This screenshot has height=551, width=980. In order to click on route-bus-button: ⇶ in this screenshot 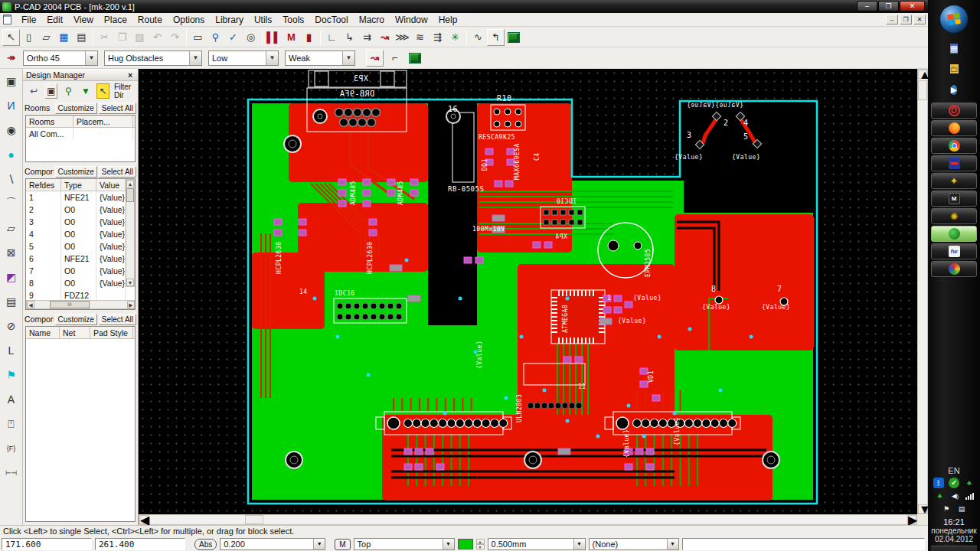, I will do `click(438, 37)`.